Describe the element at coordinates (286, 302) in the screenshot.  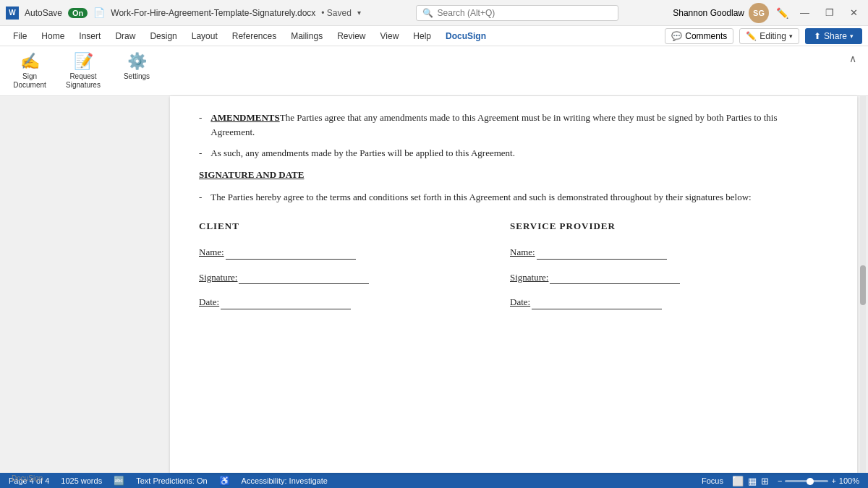
I see `client-date-line` at that location.